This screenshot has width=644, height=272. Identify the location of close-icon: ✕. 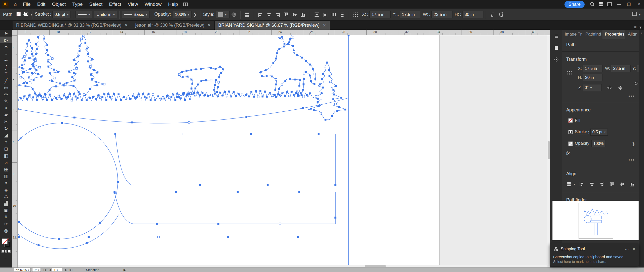
(639, 4).